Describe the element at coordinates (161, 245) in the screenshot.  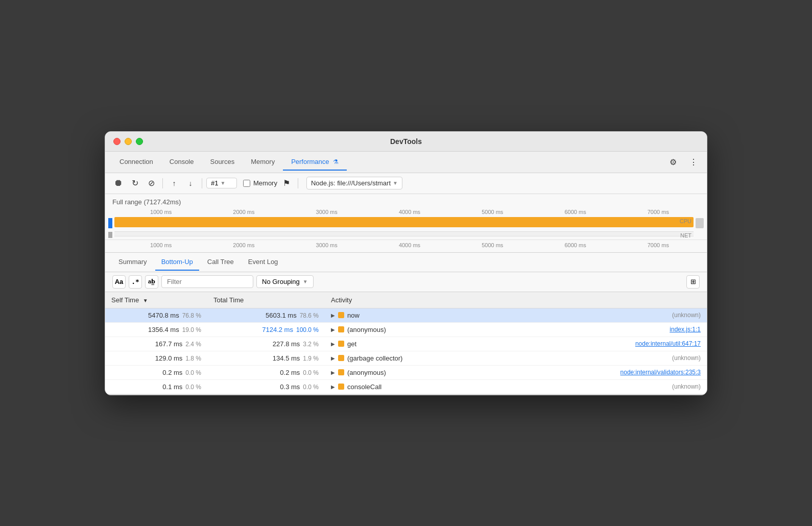
I see `time-mark-b-1000: 1000 ms` at that location.